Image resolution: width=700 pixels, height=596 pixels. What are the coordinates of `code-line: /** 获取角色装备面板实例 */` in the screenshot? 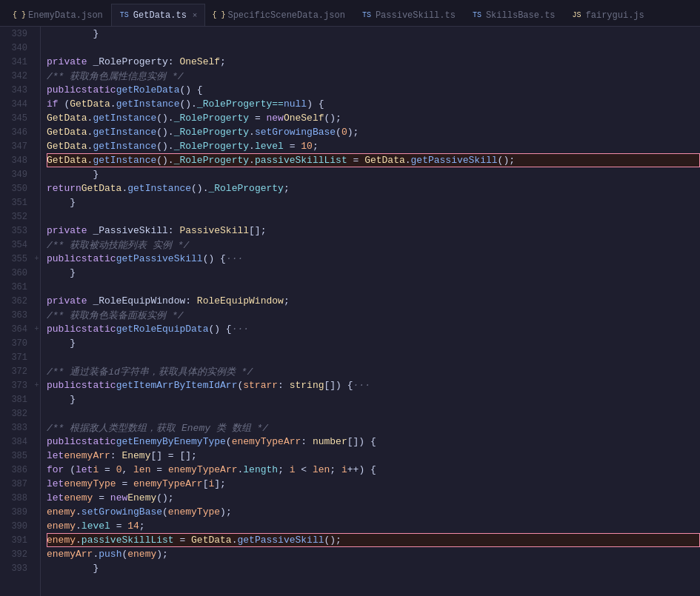 It's located at (373, 315).